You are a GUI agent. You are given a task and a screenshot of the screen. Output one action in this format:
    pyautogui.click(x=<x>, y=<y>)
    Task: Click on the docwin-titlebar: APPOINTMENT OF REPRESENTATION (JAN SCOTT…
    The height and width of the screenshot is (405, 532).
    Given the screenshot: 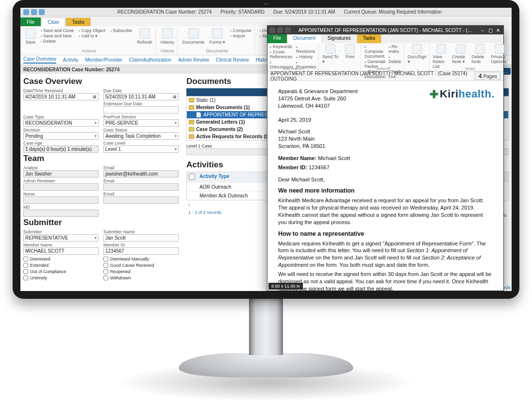 What is the action you would take?
    pyautogui.click(x=385, y=30)
    